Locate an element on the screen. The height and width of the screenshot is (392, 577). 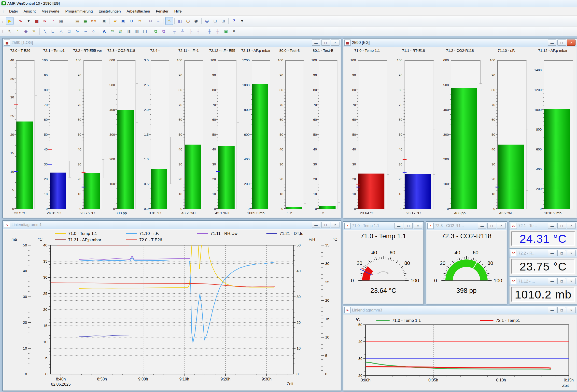
center-object-icon: ▣ is located at coordinates (226, 31).